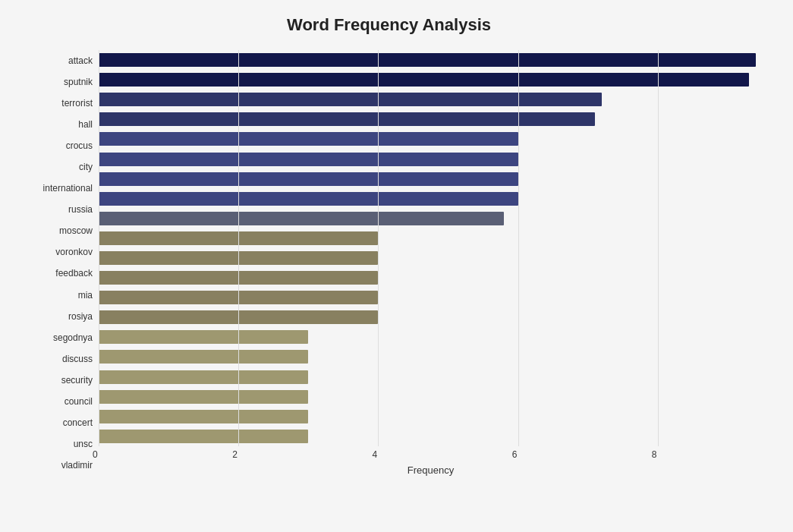 The image size is (793, 532). What do you see at coordinates (77, 423) in the screenshot?
I see `y-label: concert` at bounding box center [77, 423].